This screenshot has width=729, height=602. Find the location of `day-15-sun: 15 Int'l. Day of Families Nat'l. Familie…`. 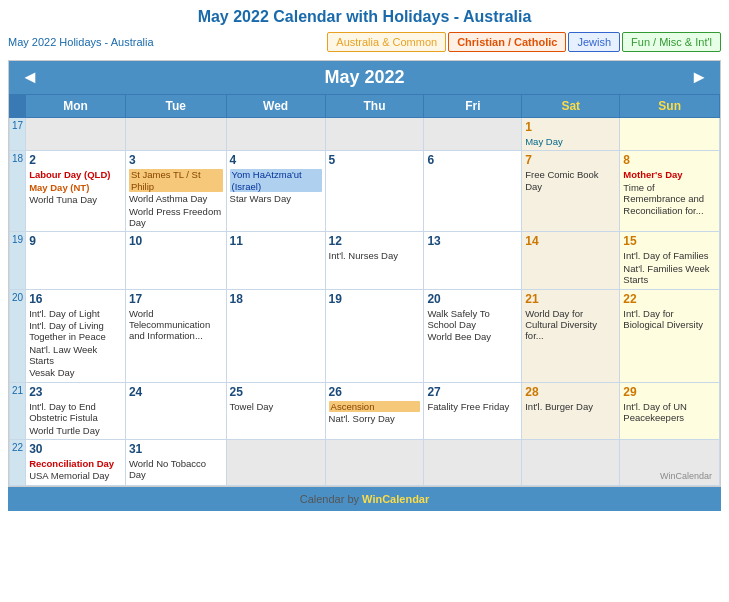

day-15-sun: 15 Int'l. Day of Families Nat'l. Familie… is located at coordinates (670, 260).